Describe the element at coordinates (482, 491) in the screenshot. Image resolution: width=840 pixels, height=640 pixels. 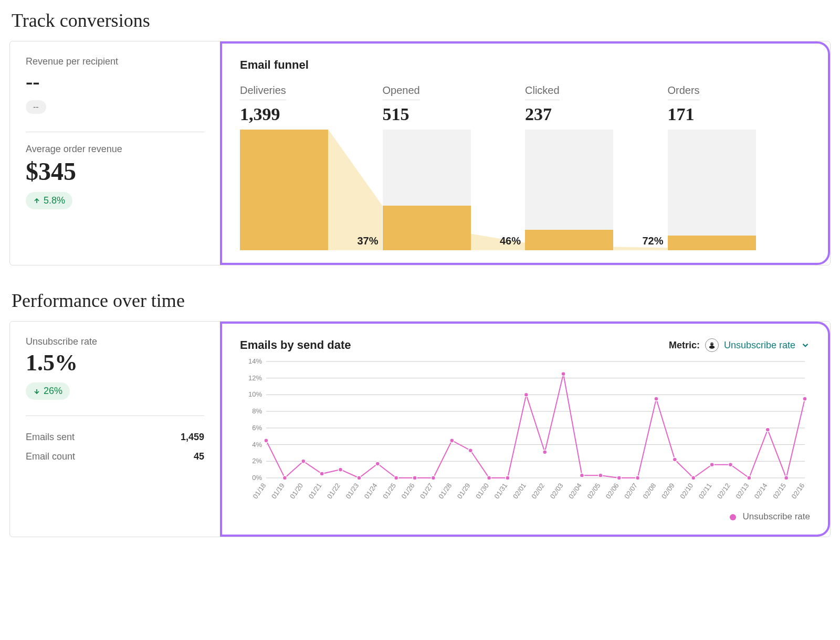
I see `svg-text: 01/30` at that location.